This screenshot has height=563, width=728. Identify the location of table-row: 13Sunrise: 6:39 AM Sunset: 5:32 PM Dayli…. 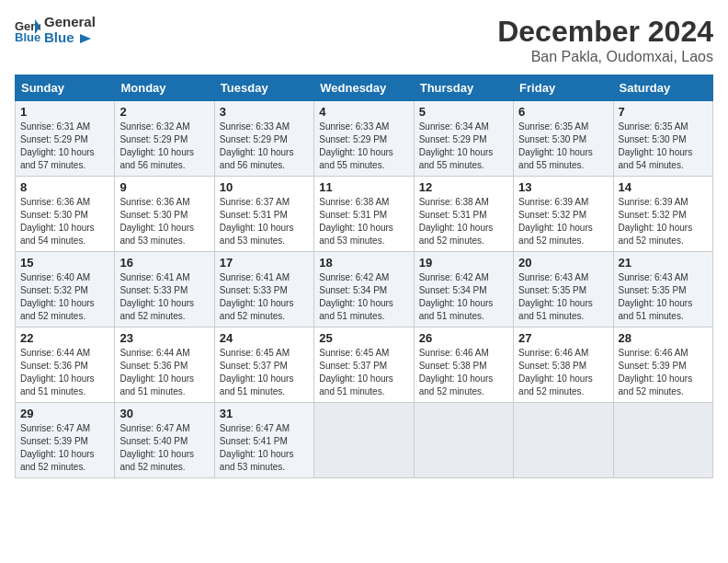
(563, 214).